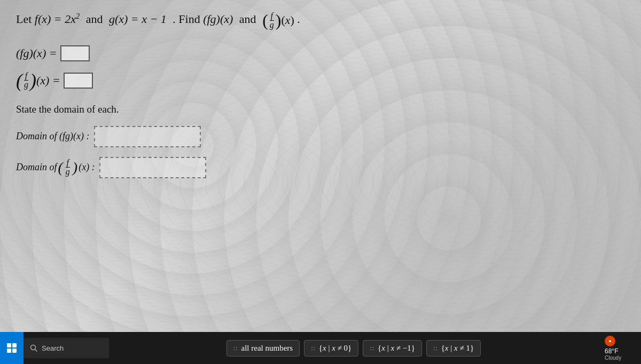 The image size is (641, 364). What do you see at coordinates (26, 19) in the screenshot?
I see `statement-prefix: Let` at bounding box center [26, 19].